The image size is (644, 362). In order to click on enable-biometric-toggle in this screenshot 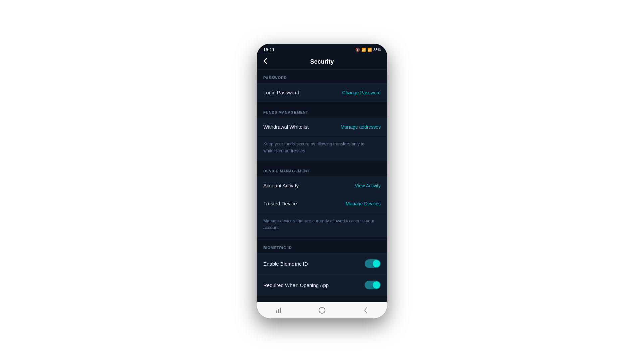, I will do `click(373, 264)`.